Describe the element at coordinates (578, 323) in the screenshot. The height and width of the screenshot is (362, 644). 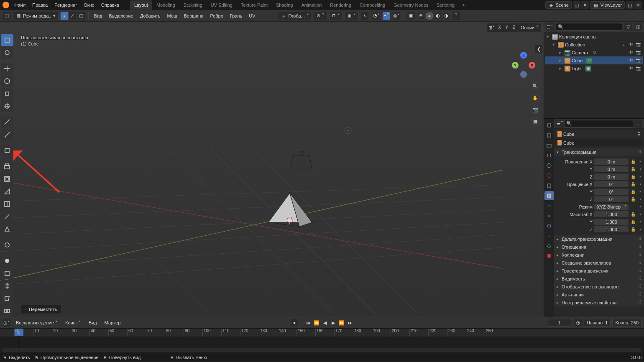
I see `use-preview-range-icon: ◔` at that location.